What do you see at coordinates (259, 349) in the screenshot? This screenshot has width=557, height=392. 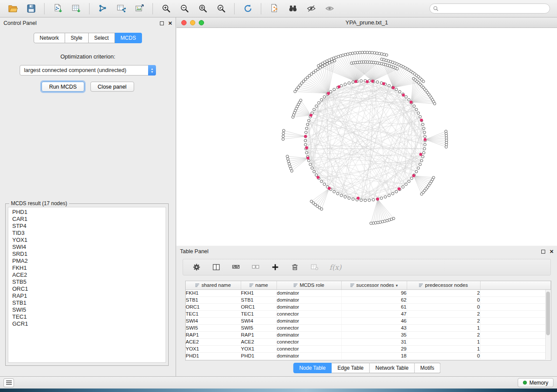 I see `table-cell: YOX1` at bounding box center [259, 349].